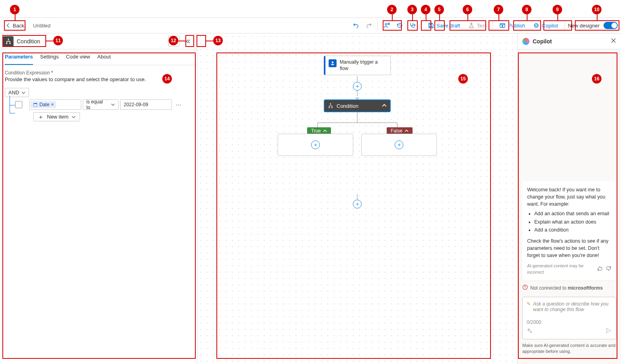 The image size is (621, 364). What do you see at coordinates (412, 25) in the screenshot?
I see `flow-checker-button` at bounding box center [412, 25].